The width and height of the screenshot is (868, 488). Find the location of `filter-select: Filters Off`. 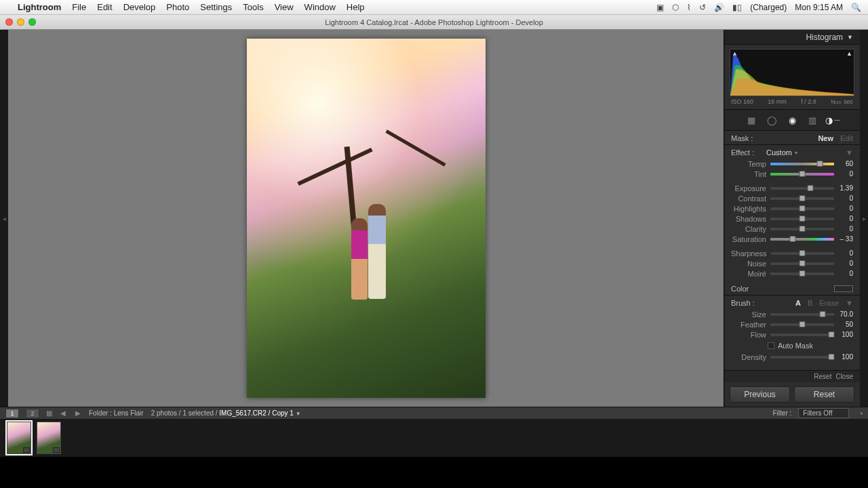

filter-select: Filters Off is located at coordinates (823, 413).